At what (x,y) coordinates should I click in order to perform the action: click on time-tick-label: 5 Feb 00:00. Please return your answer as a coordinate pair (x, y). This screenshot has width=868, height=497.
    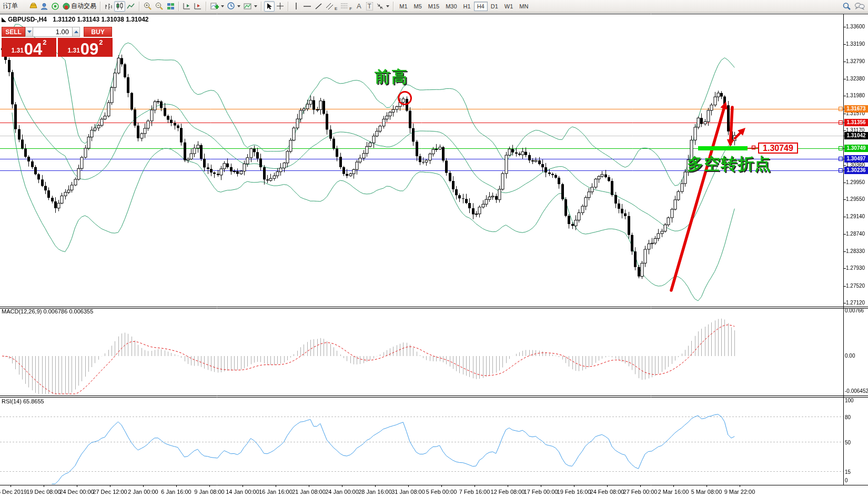
    Looking at the image, I should click on (442, 492).